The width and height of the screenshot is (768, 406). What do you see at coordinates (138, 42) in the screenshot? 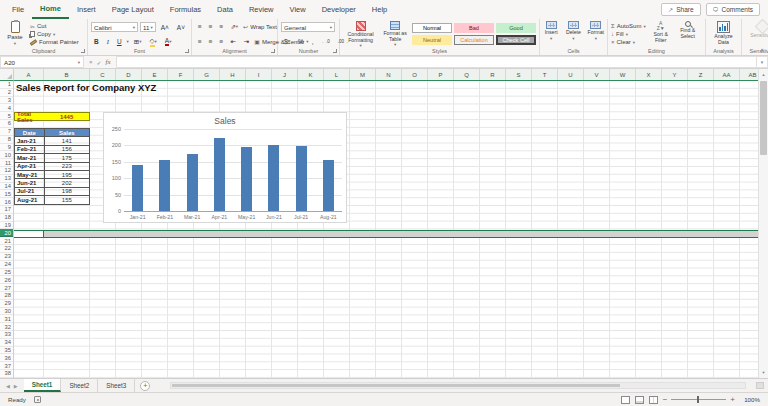
I see `borders-button: ⊞▾` at bounding box center [138, 42].